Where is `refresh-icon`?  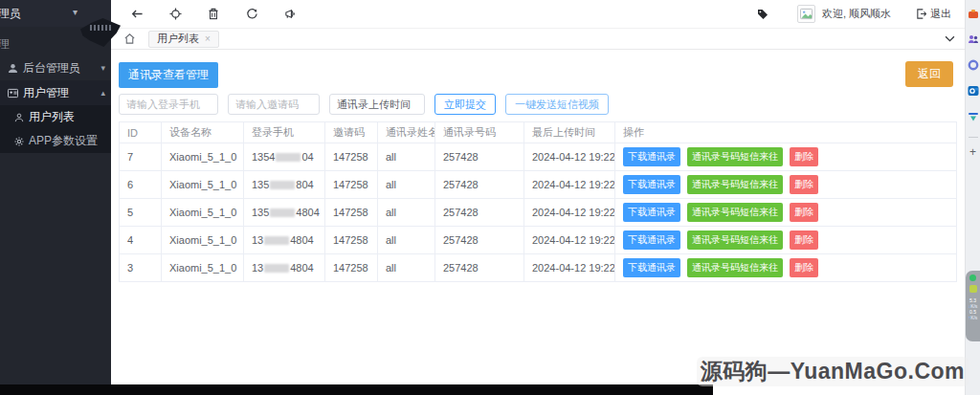 refresh-icon is located at coordinates (252, 14).